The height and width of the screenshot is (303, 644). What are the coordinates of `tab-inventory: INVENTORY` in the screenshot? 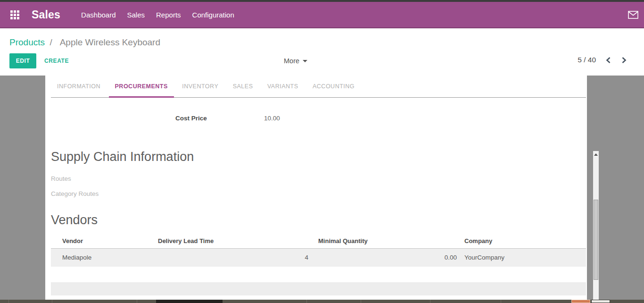 It's located at (200, 87).